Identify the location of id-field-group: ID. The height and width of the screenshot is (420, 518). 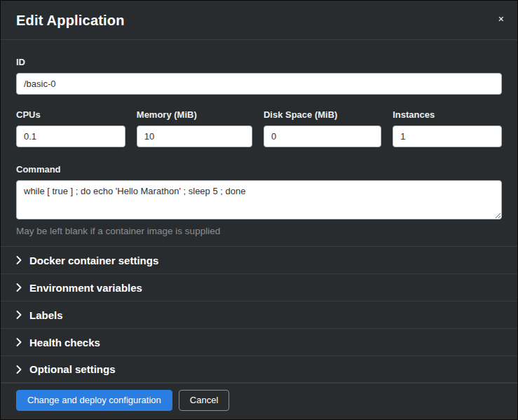
(259, 76).